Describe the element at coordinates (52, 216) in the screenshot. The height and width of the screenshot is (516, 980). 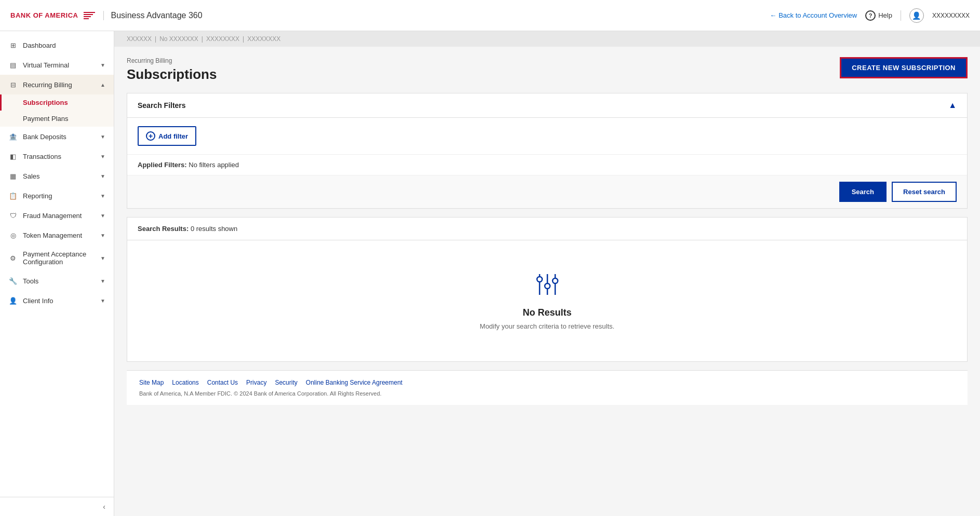
I see `sidebar-item-fraud-management-label: Fraud Management` at that location.